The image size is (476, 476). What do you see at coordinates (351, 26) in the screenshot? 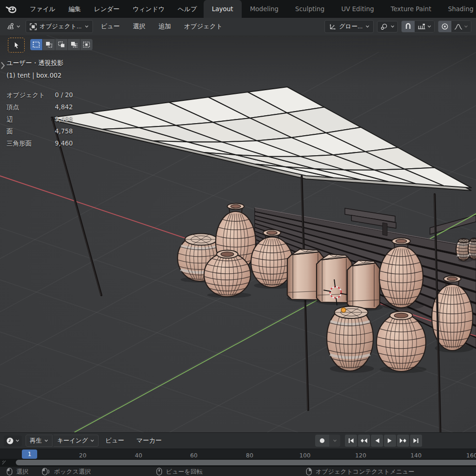
I see `orientation-label: グロー...` at bounding box center [351, 26].